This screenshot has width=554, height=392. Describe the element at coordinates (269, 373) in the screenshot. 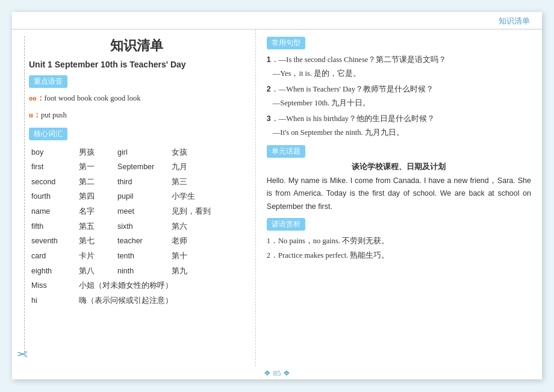

I see `page-num-deco: ❖` at that location.